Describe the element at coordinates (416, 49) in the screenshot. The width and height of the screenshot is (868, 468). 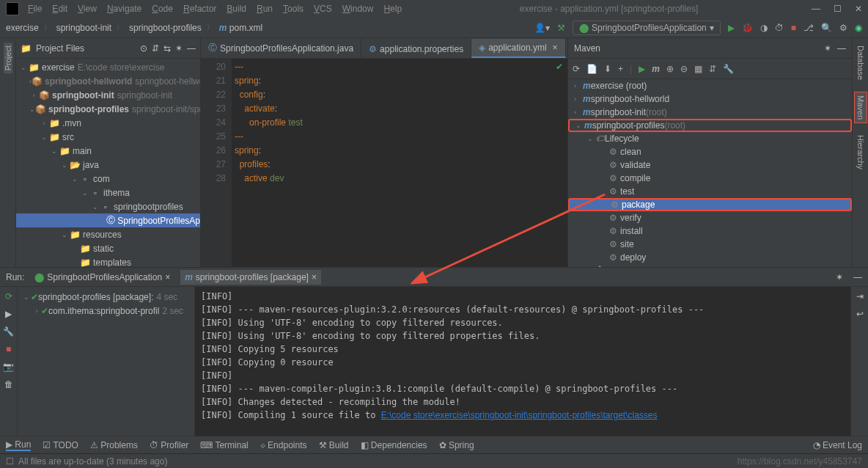
I see `editor-tab: ⚙application.properties` at that location.